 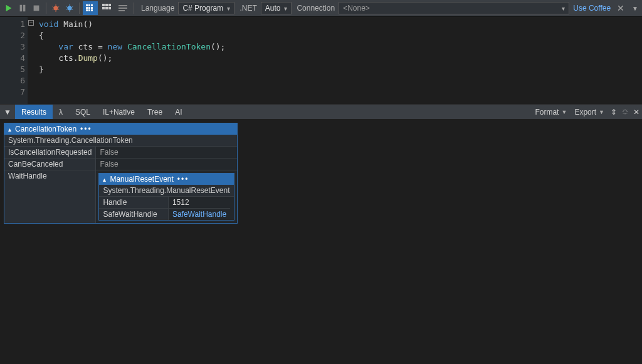 What do you see at coordinates (621, 8) in the screenshot?
I see `close-button: ✕` at bounding box center [621, 8].